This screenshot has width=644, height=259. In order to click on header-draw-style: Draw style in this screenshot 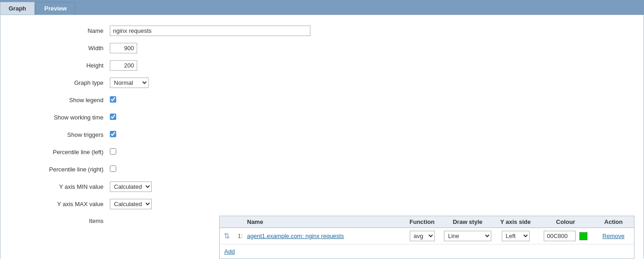, I will do `click(468, 222)`.